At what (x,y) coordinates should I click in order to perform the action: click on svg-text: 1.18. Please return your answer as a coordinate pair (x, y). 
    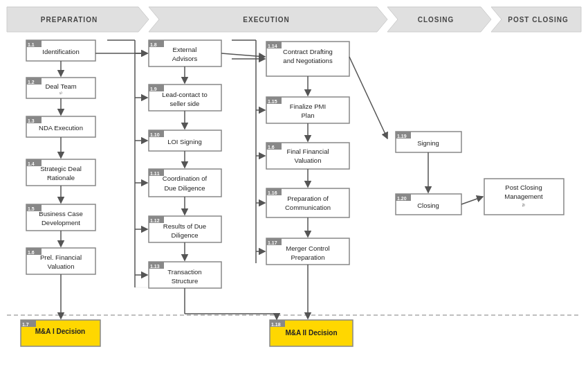
    Looking at the image, I should click on (276, 324).